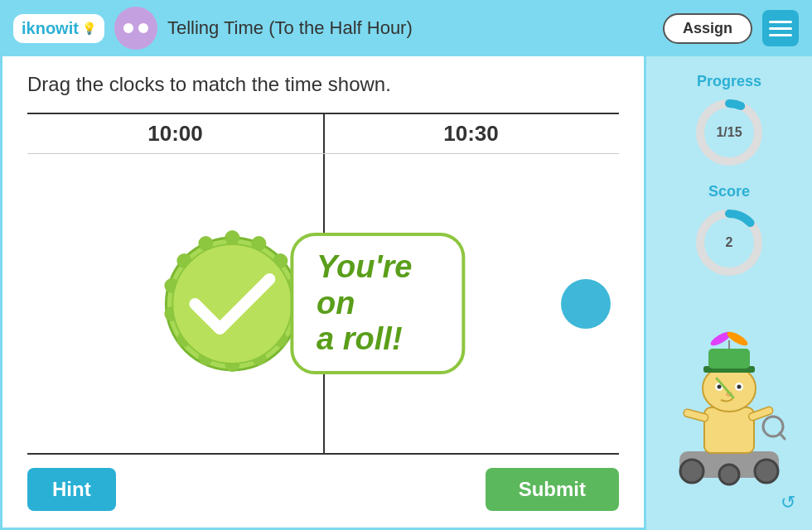 The width and height of the screenshot is (812, 530). I want to click on wheel-left, so click(692, 471).